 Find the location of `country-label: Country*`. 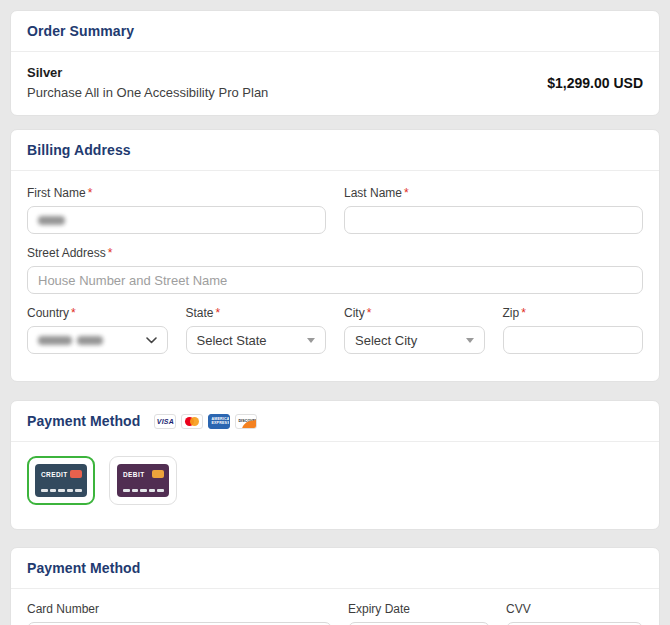

country-label: Country* is located at coordinates (98, 313).